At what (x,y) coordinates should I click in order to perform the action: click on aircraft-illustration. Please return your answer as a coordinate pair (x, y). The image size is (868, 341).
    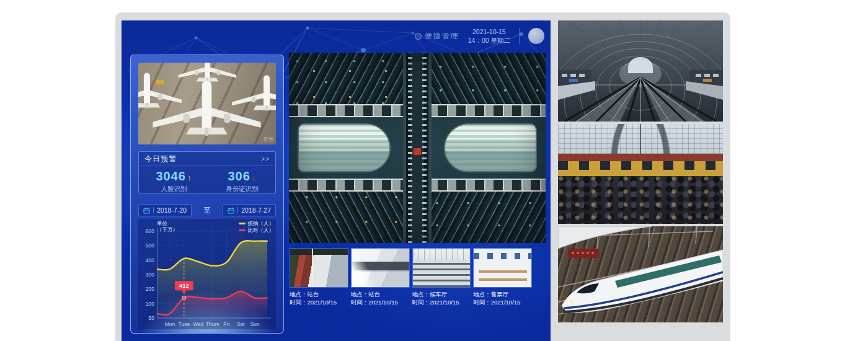
    Looking at the image, I should click on (207, 104).